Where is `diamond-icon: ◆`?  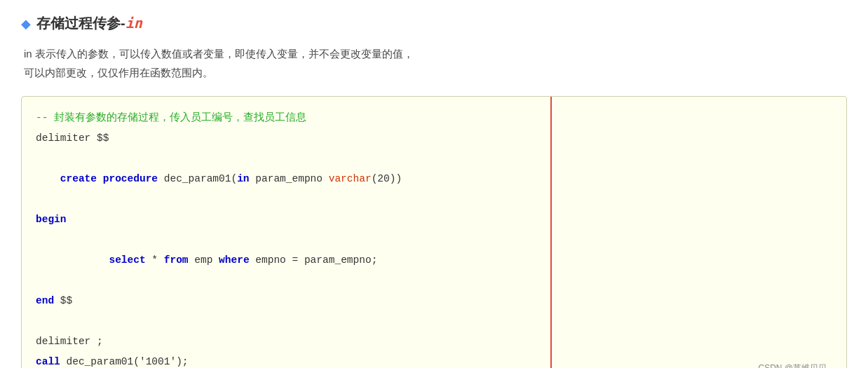
diamond-icon: ◆ is located at coordinates (26, 24).